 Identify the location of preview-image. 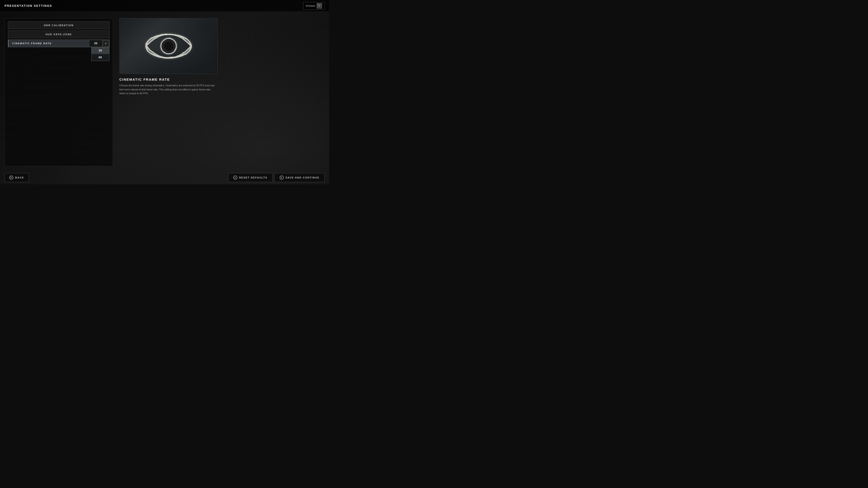
(168, 46).